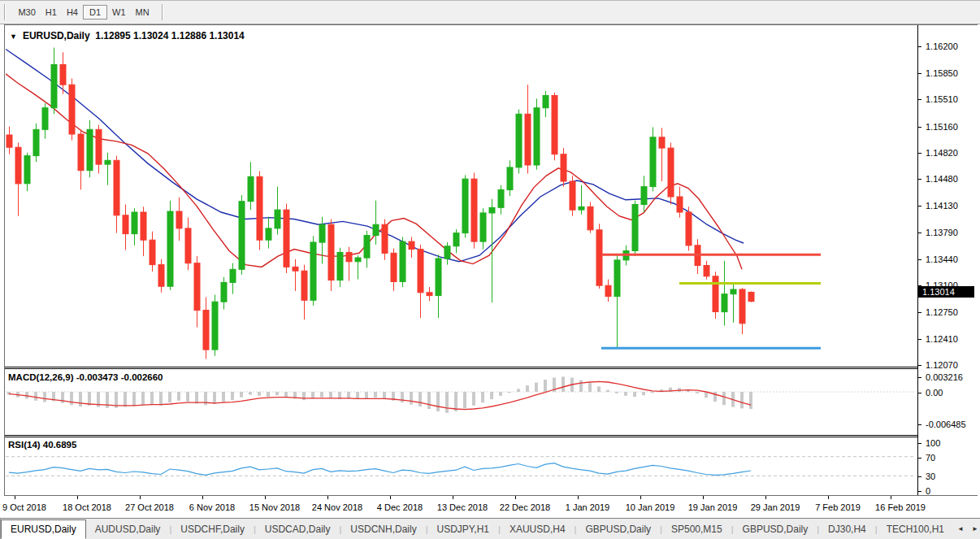  Describe the element at coordinates (946, 292) in the screenshot. I see `current-price-tag: 1.13014` at that location.